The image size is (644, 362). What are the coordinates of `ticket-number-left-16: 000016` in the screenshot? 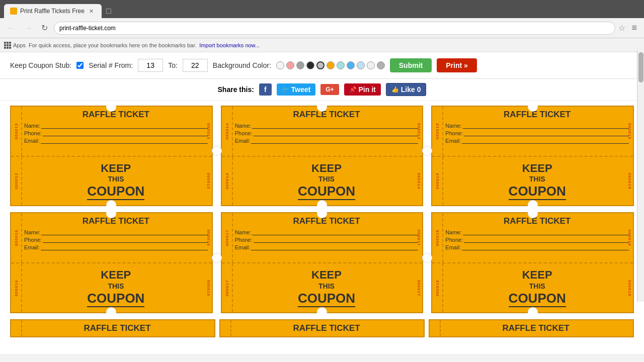 It's located at (16, 238).